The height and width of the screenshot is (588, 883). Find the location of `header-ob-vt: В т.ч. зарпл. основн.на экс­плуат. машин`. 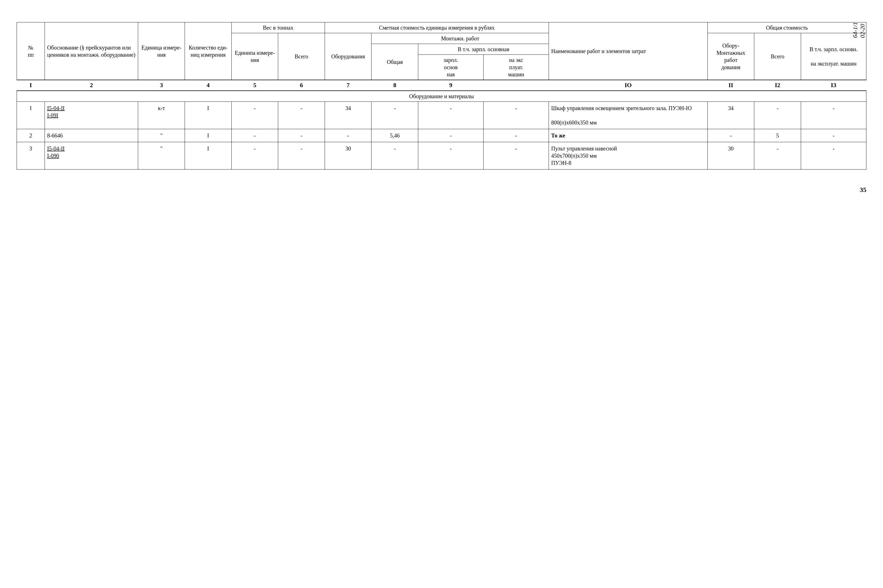

header-ob-vt: В т.ч. зарпл. основн.на экс­плуат. машин is located at coordinates (833, 57).